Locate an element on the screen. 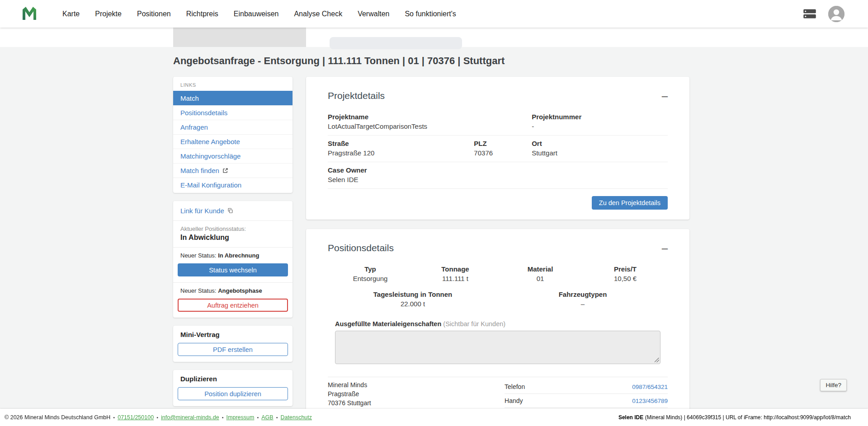 Image resolution: width=868 pixels, height=426 pixels. customer-link: Link für Kunde is located at coordinates (233, 211).